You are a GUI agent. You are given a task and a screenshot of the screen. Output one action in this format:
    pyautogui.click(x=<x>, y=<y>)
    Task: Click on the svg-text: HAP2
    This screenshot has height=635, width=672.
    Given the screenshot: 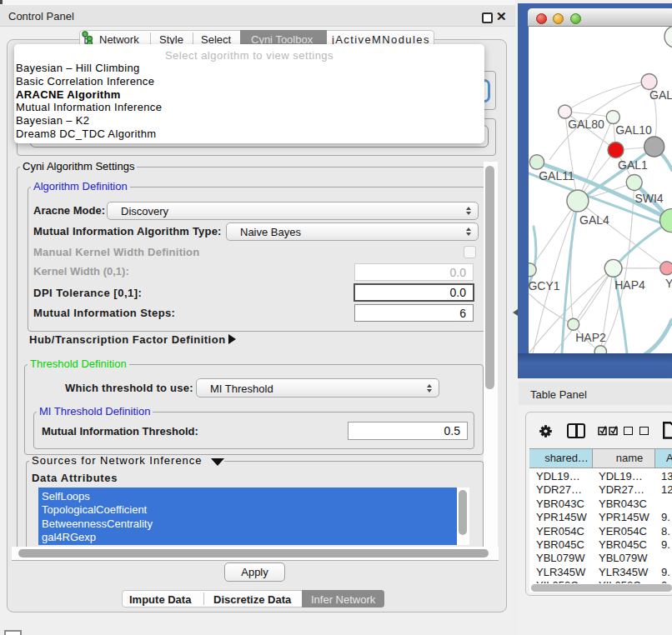 What is the action you would take?
    pyautogui.click(x=590, y=338)
    